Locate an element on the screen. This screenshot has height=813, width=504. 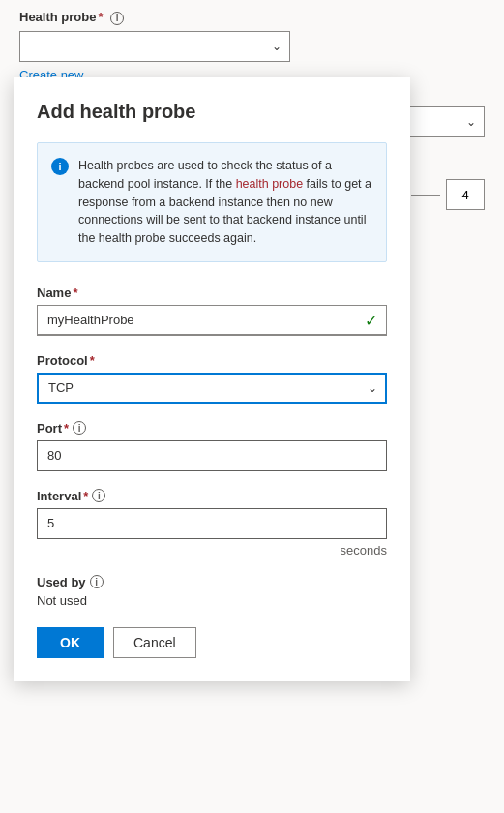
info-banner-text: Health probes are used to check the stat… is located at coordinates (225, 202).